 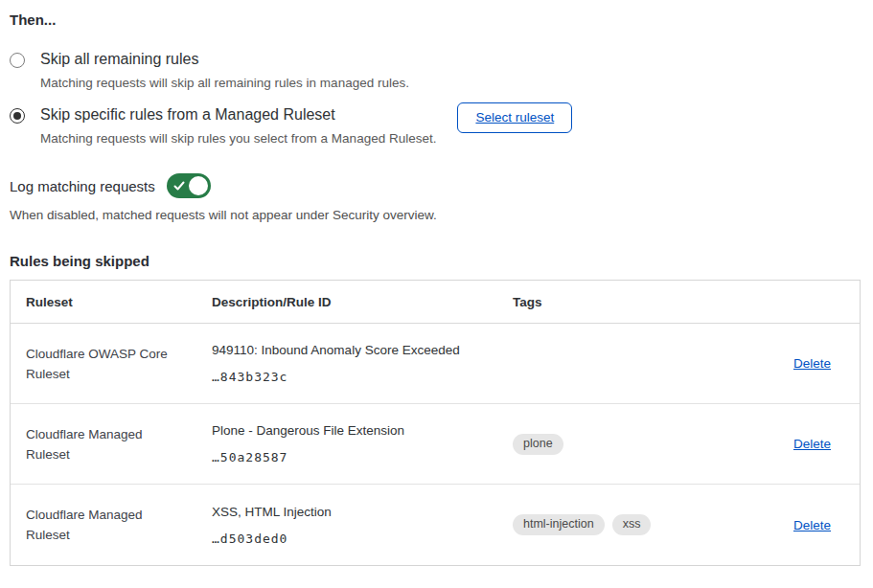 I want to click on skip-all-rules-radio, so click(x=17, y=60).